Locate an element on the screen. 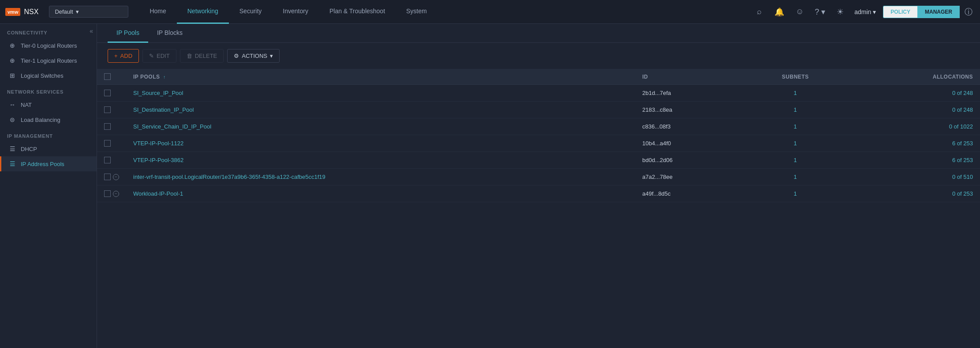 Image resolution: width=980 pixels, height=348 pixels. actions-button: ⚙ ACTIONS ▾ is located at coordinates (253, 56).